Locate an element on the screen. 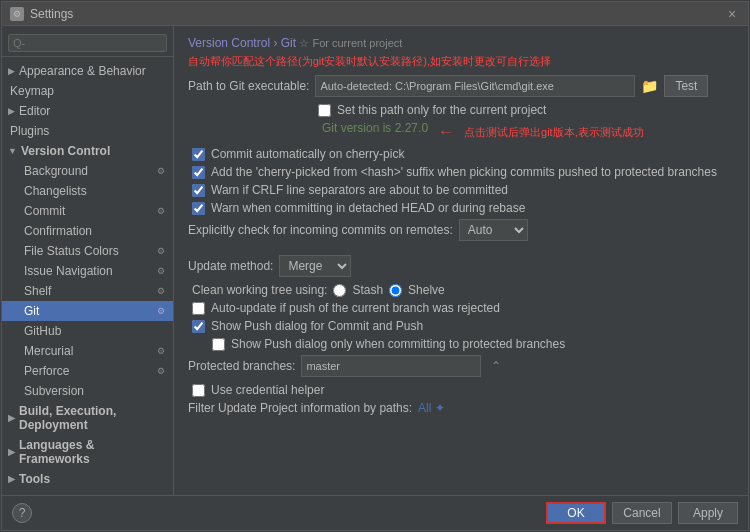 The image size is (750, 532). ok-button: OK is located at coordinates (576, 513).